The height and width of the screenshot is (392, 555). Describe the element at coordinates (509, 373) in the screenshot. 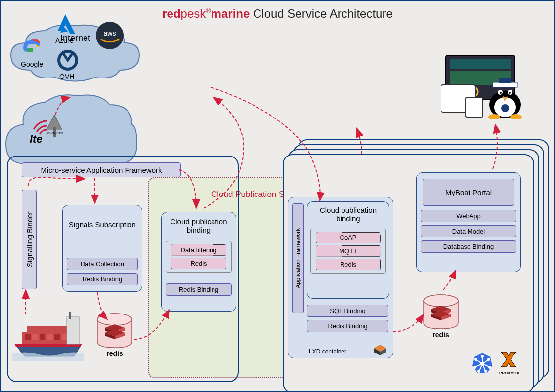

I see `proxmox-label: PROXMOX` at that location.